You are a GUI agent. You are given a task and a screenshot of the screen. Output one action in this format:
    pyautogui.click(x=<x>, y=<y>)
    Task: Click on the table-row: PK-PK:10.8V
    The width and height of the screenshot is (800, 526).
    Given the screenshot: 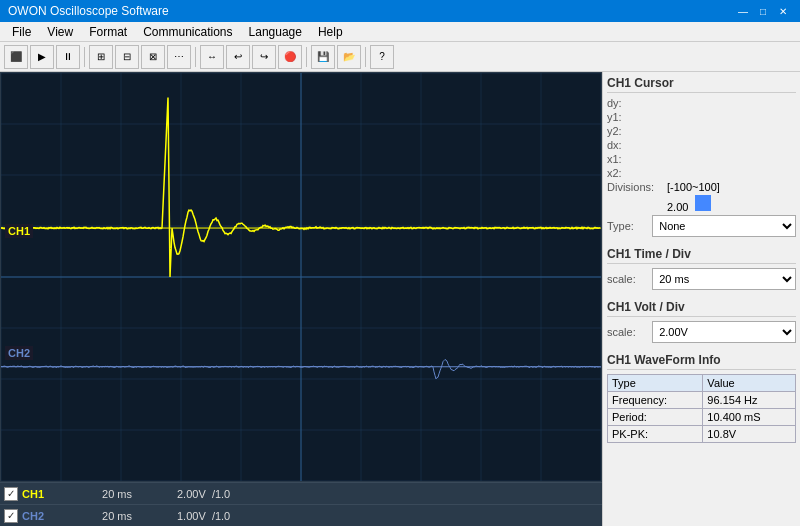 What is the action you would take?
    pyautogui.click(x=702, y=434)
    